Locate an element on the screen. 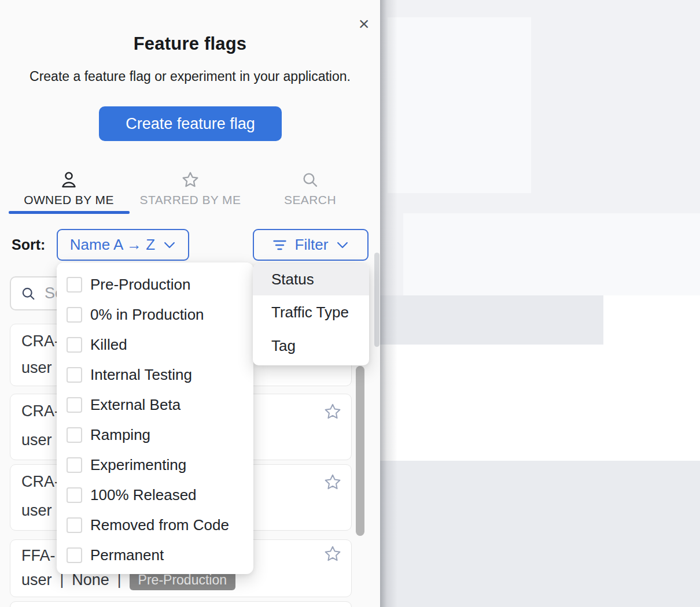 This screenshot has height=607, width=700. menu-item-label: Pre-Production is located at coordinates (140, 284).